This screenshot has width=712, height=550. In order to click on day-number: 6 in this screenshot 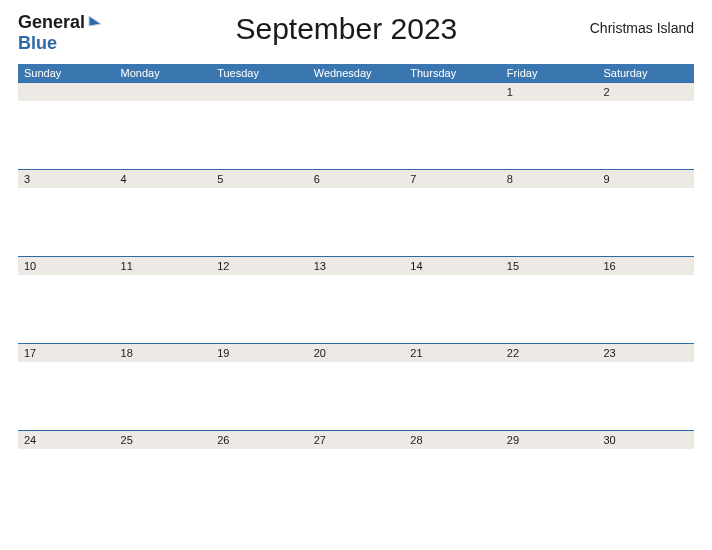, I will do `click(356, 179)`.